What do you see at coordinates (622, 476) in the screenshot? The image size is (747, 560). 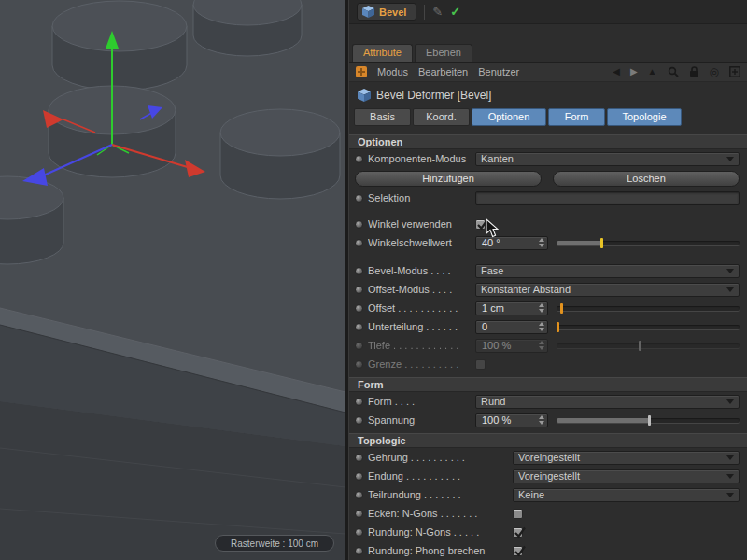 I see `endung-value: Voreingestellt` at bounding box center [622, 476].